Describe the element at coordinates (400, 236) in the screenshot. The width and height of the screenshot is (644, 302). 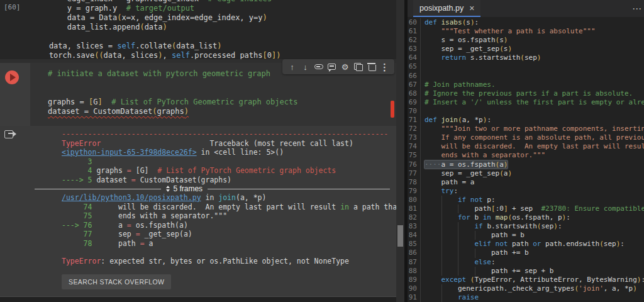
I see `scrollbar-thumb` at that location.